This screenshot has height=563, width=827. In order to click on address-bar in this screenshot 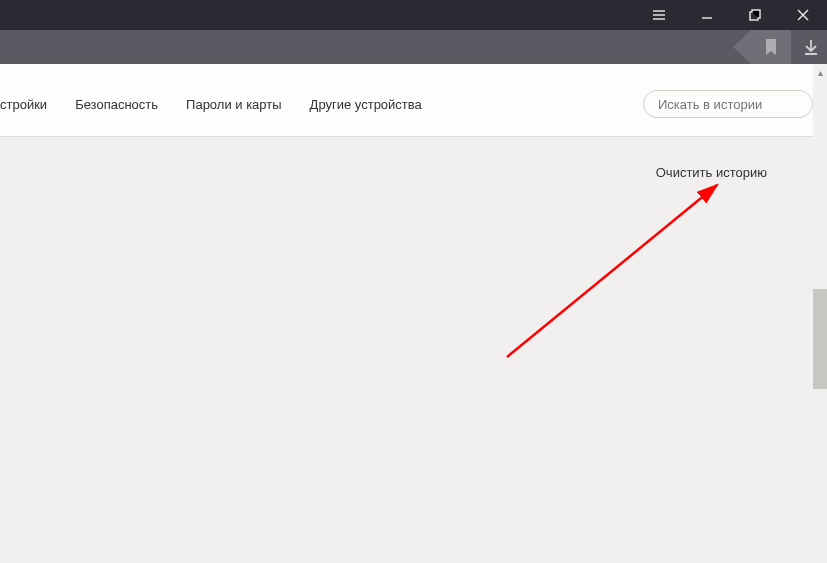, I will do `click(414, 47)`.